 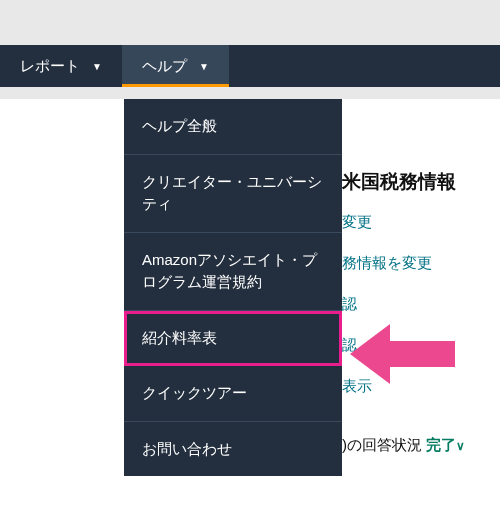 I want to click on dropdown-label: お問い合わせ, so click(x=187, y=448).